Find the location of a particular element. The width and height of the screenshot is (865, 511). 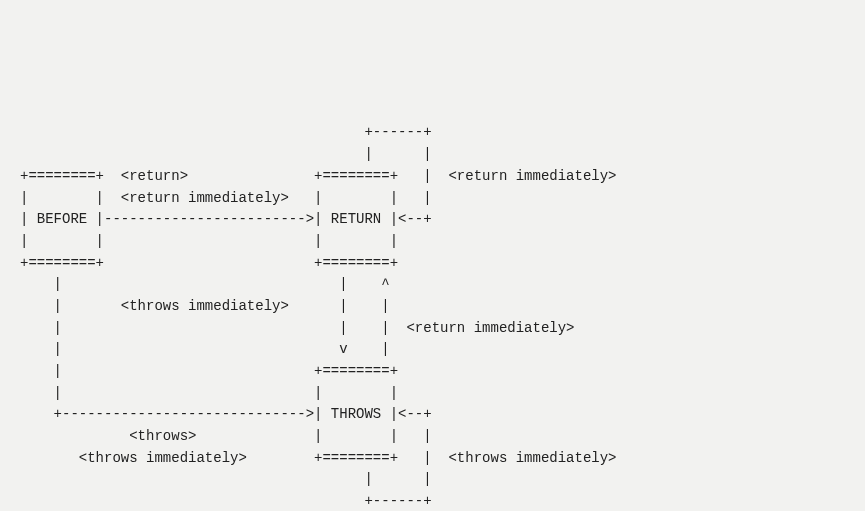

diagram-line: <throws> | | | is located at coordinates (226, 436).